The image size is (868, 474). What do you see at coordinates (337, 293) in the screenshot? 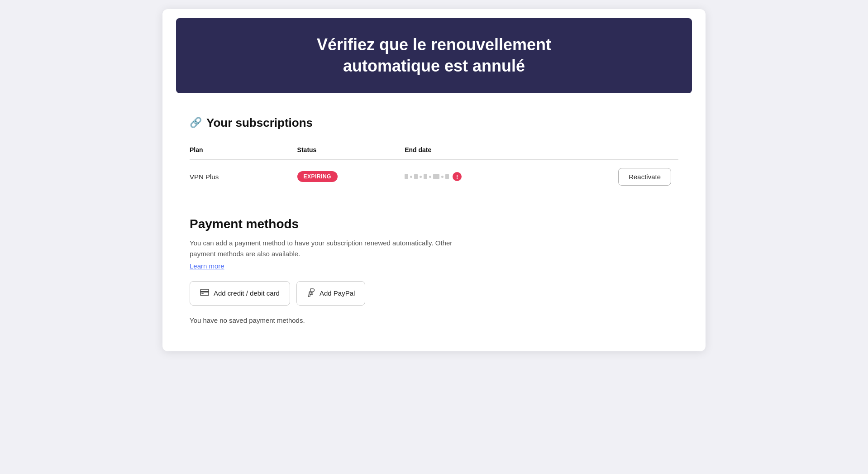
I see `add-paypal-label: Add PayPal` at bounding box center [337, 293].